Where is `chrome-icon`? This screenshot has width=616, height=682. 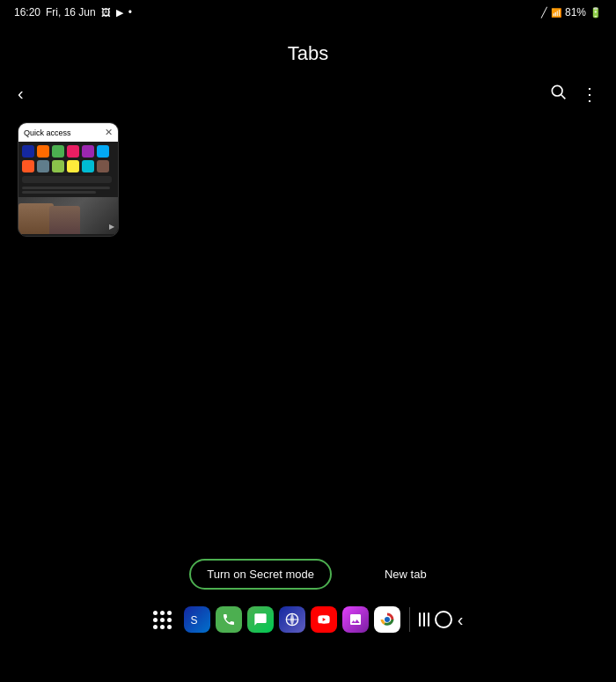
chrome-icon is located at coordinates (387, 620).